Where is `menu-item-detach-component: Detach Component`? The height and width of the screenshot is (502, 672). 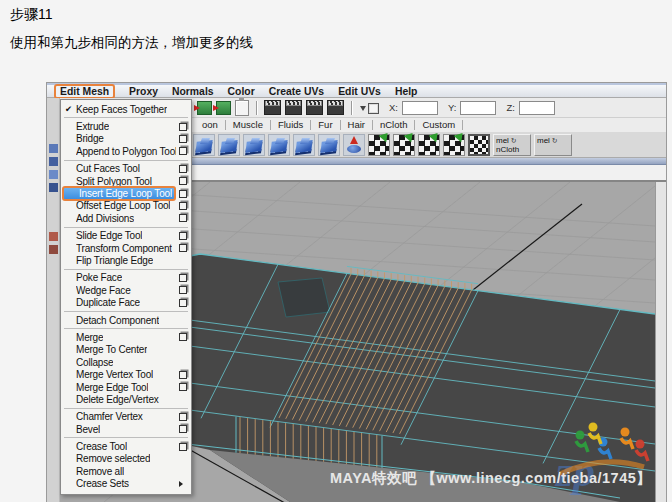
menu-item-detach-component: Detach Component is located at coordinates (126, 320).